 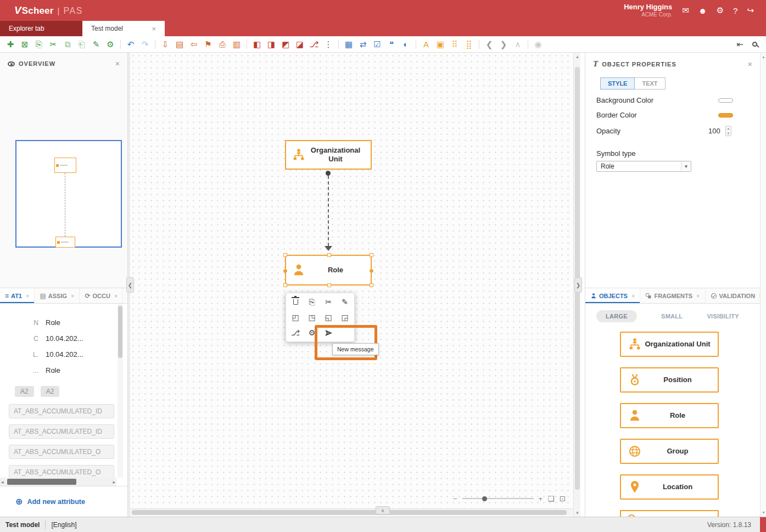 What do you see at coordinates (180, 44) in the screenshot?
I see `save-doc-icon: ▤` at bounding box center [180, 44].